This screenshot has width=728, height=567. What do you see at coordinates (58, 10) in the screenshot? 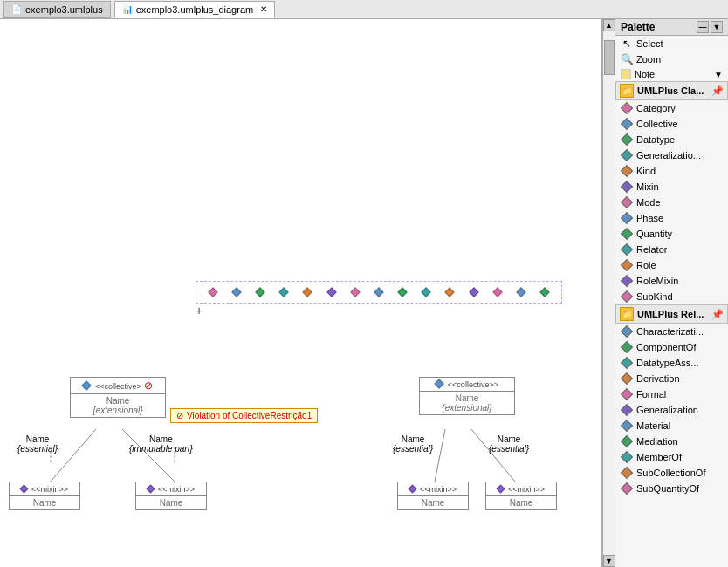
I see `tab-file: 📄 exemplo3.umlplus` at bounding box center [58, 10].